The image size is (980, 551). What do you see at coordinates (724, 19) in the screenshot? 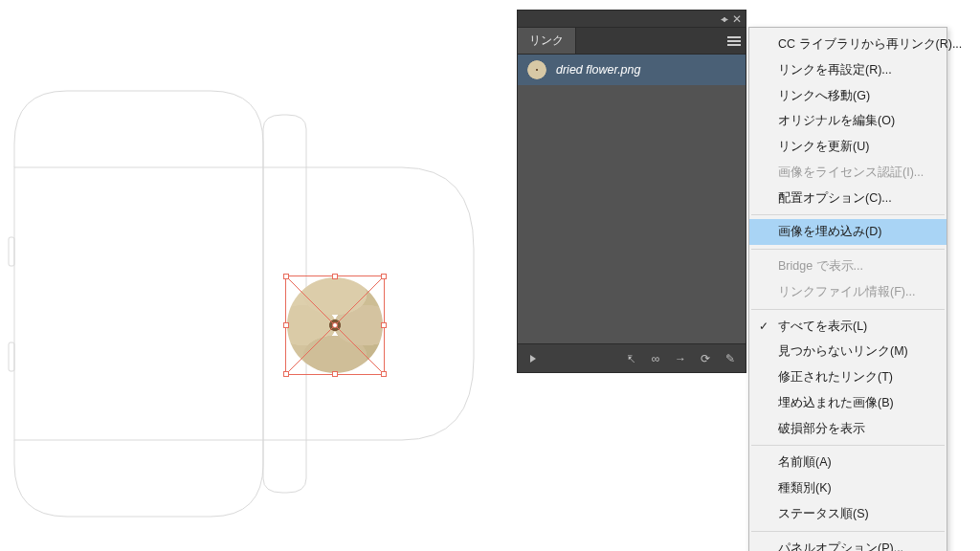
I see `collapse-icon: ◂▸` at bounding box center [724, 19].